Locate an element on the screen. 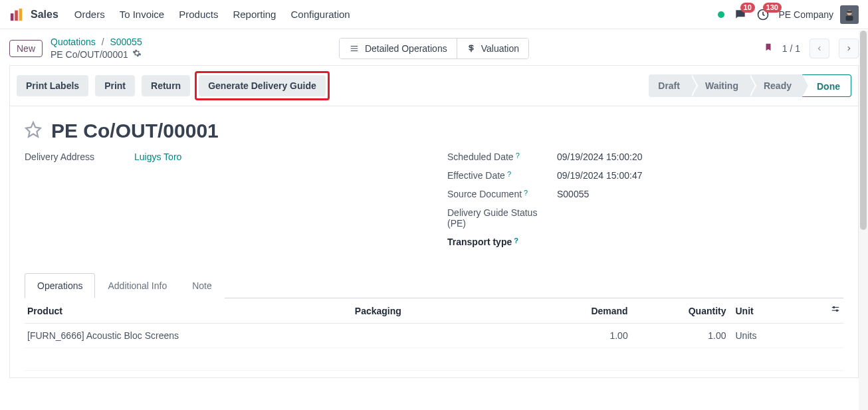 The image size is (868, 410). cell-quantity: 1.00 is located at coordinates (680, 336).